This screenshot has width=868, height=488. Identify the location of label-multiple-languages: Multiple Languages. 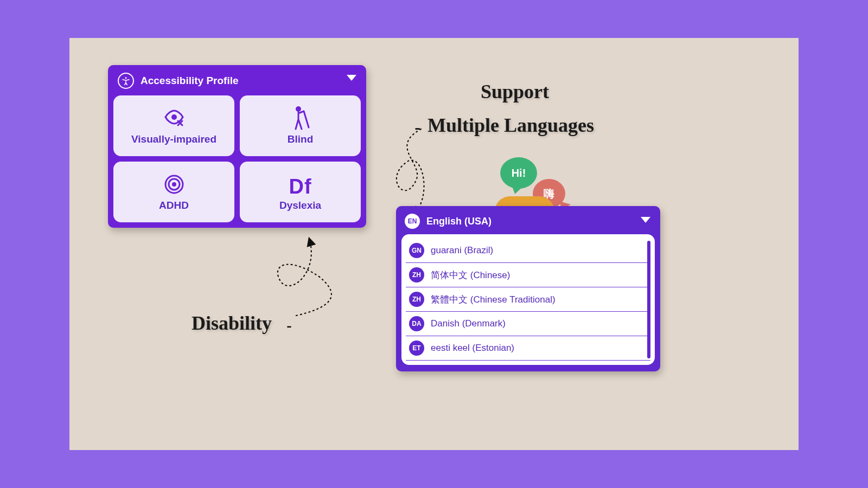
(511, 125).